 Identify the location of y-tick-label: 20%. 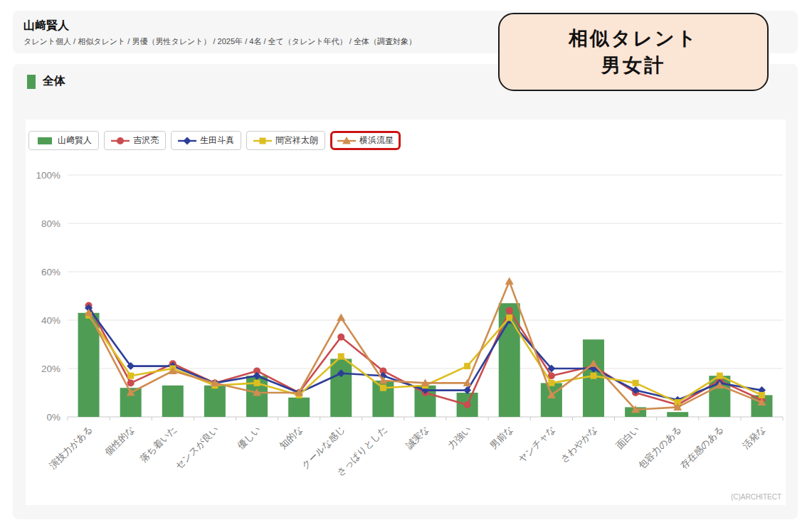
(51, 369).